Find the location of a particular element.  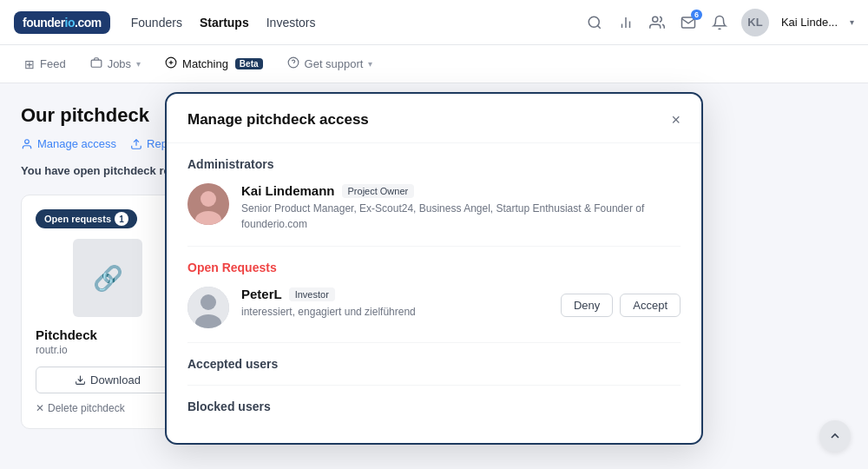

blocked-users-section-title: Blocked users is located at coordinates (434, 406).